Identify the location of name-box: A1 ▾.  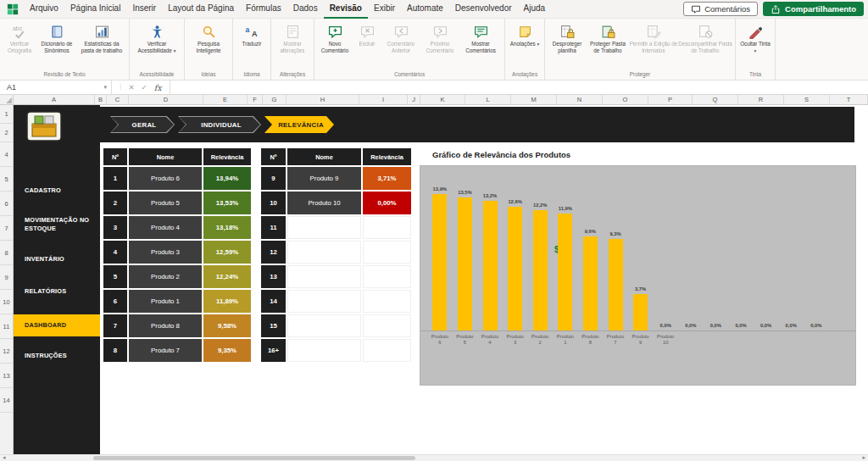
(56, 87).